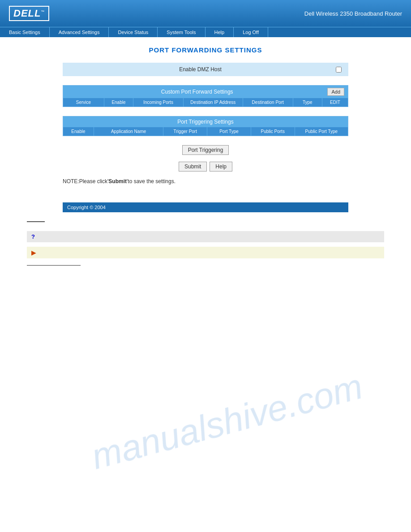  What do you see at coordinates (336, 92) in the screenshot?
I see `add-button: Add` at bounding box center [336, 92].